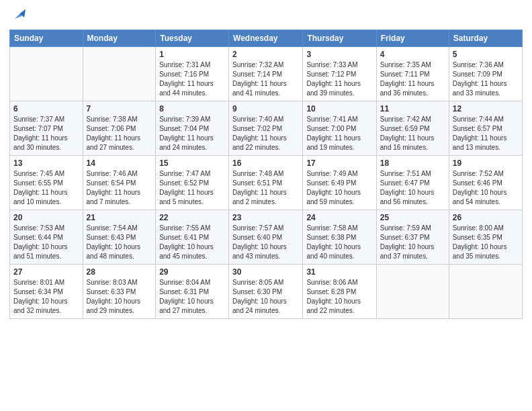  What do you see at coordinates (340, 129) in the screenshot?
I see `calendar-cell: 10Sunrise: 7:41 AM Sunset: 7:00 PM Dayli…` at bounding box center [340, 129].